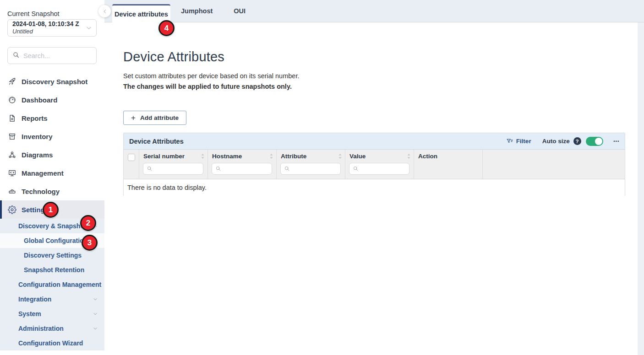 The image size is (644, 355). Describe the element at coordinates (562, 141) in the screenshot. I see `table-toolbar: Filter Auto size ? ...` at that location.